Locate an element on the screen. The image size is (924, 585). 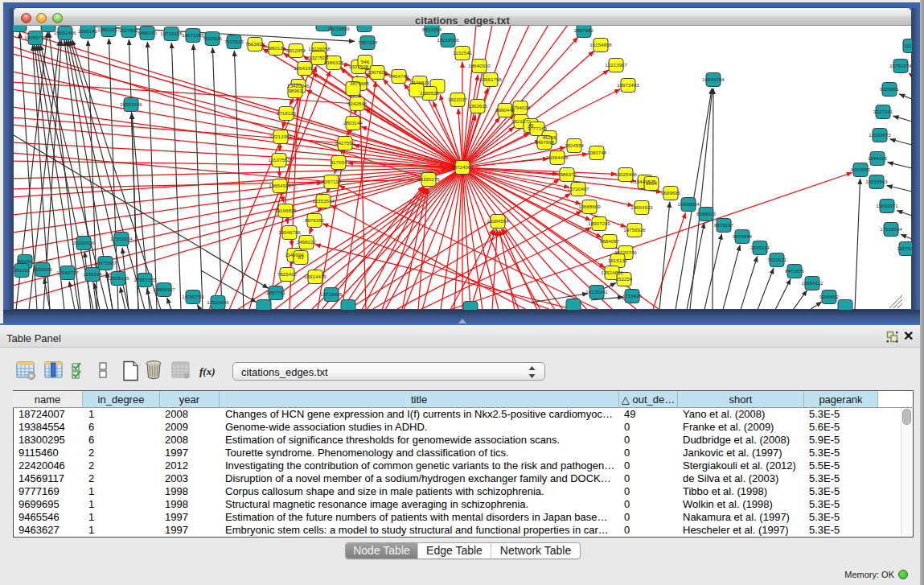
svg-text: 16120746 is located at coordinates (626, 253).